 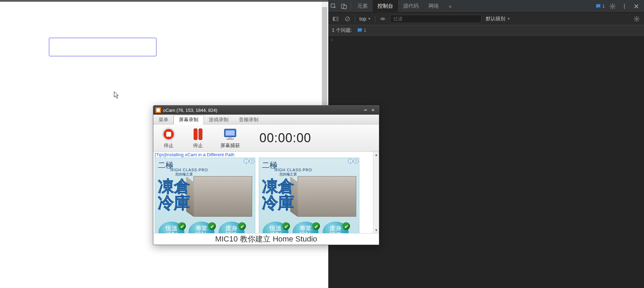 I want to click on devtools-tabstrip: 元素 控制台 源代码 网络 », so click(x=404, y=6).